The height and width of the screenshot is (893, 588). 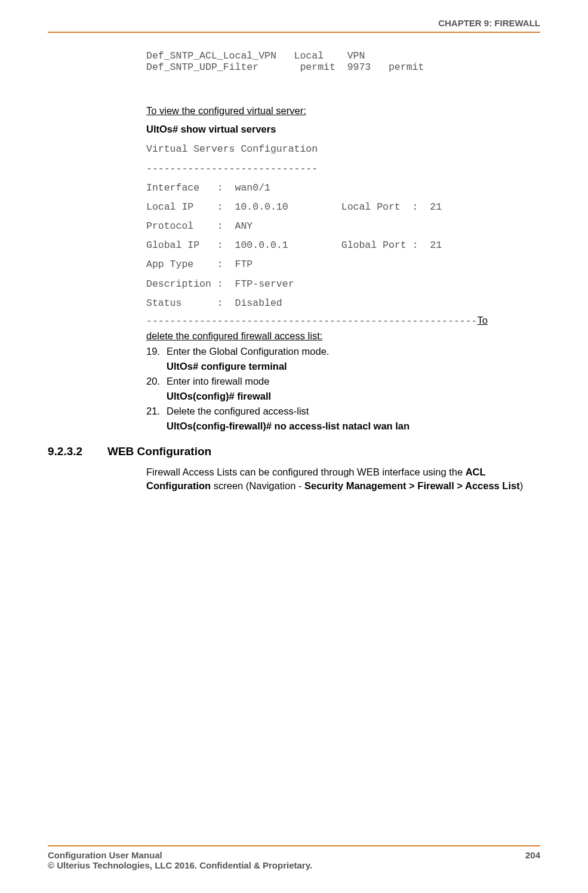 I want to click on para-pre: Firewall Access Lists can be configured …, so click(x=306, y=472).